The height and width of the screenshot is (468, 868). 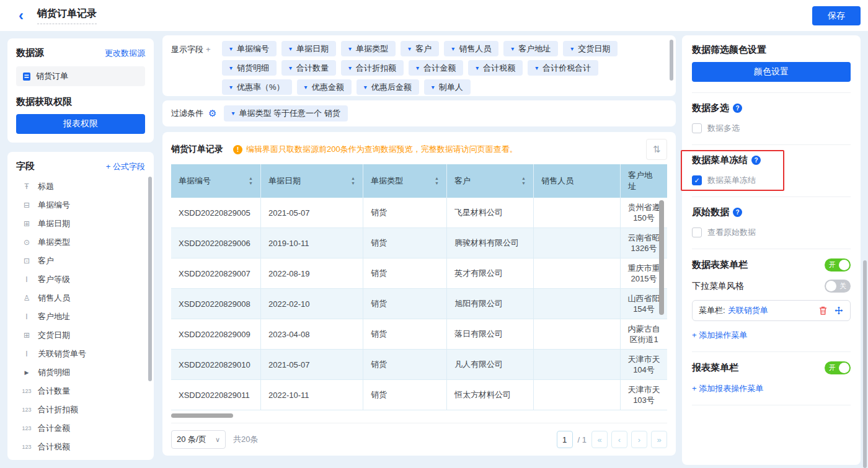 I want to click on sort-toggle-button: ⇅, so click(x=657, y=149).